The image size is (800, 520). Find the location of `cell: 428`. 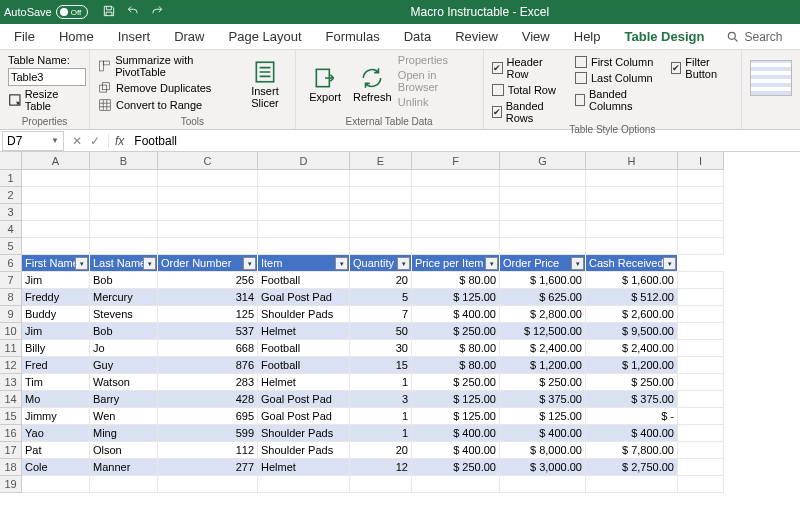

cell: 428 is located at coordinates (208, 400).